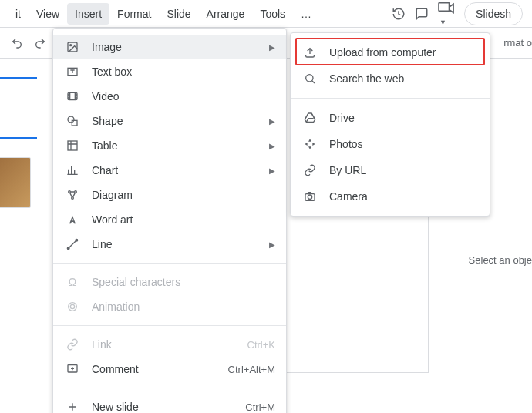  What do you see at coordinates (136, 282) in the screenshot?
I see `menu-item-label: Special characters` at bounding box center [136, 282].